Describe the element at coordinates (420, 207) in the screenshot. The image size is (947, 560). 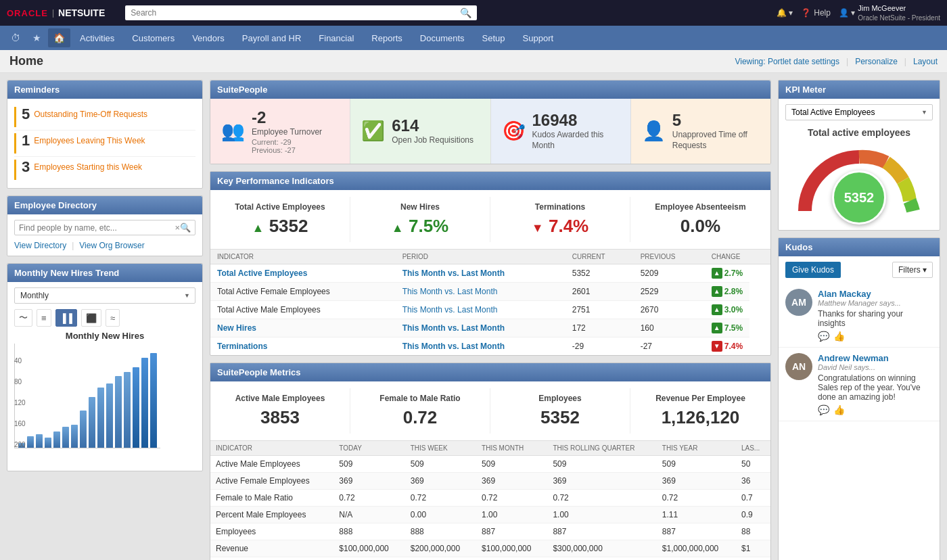
I see `kpi-col-label-2: New Hires` at that location.